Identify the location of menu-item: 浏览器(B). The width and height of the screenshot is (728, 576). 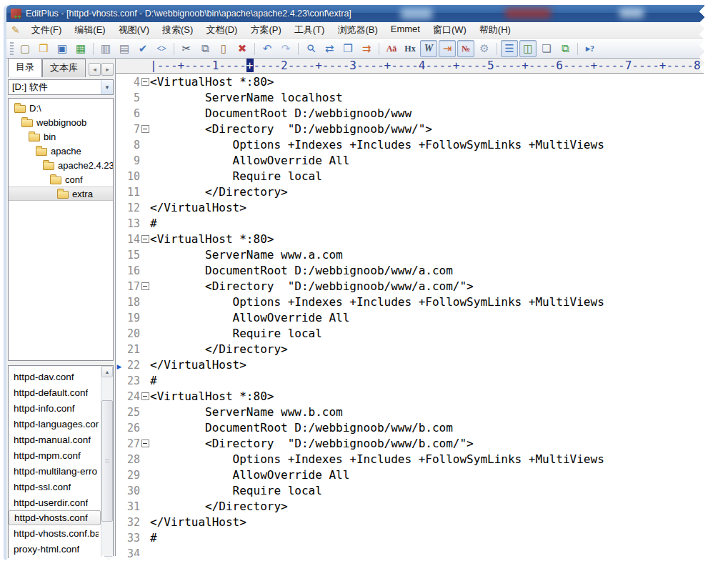
(357, 30).